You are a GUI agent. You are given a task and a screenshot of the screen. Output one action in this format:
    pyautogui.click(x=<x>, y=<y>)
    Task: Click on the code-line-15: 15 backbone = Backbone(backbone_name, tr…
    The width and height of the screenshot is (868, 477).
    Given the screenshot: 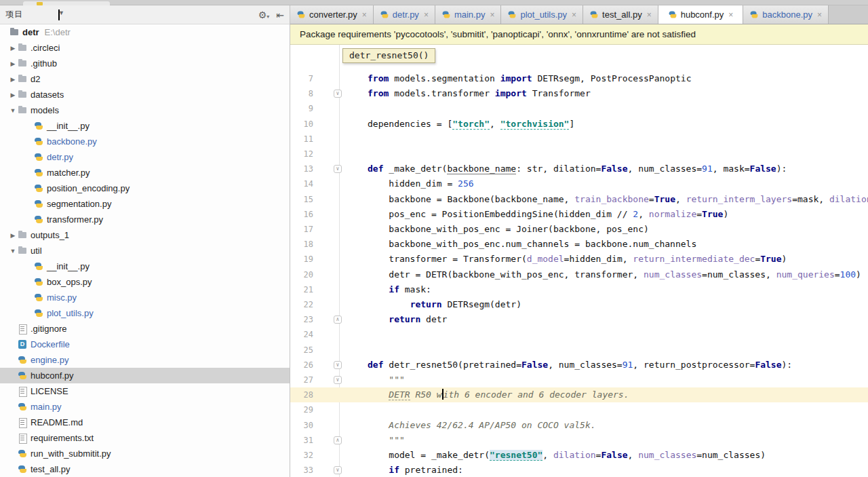 What is the action you would take?
    pyautogui.click(x=579, y=199)
    